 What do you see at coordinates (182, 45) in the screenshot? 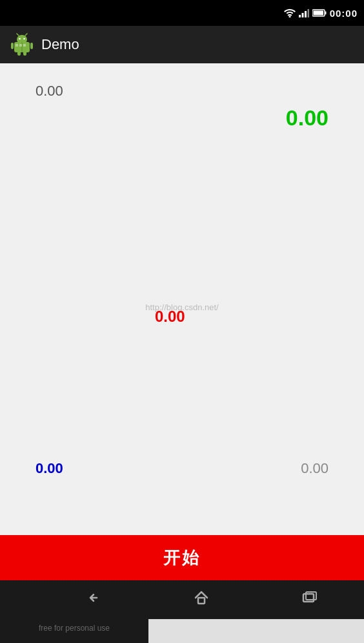
I see `action-bar: Demo` at bounding box center [182, 45].